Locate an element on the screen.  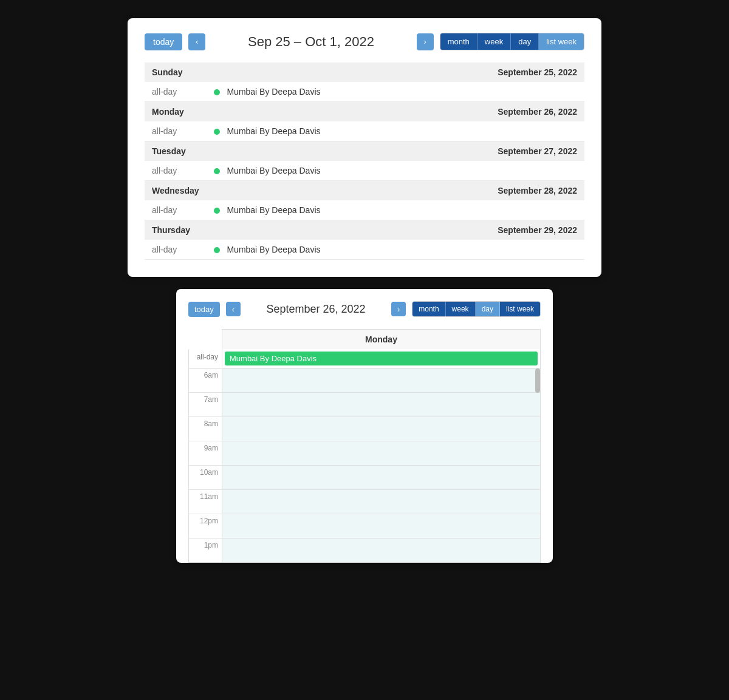
top-view-day: day is located at coordinates (525, 41).